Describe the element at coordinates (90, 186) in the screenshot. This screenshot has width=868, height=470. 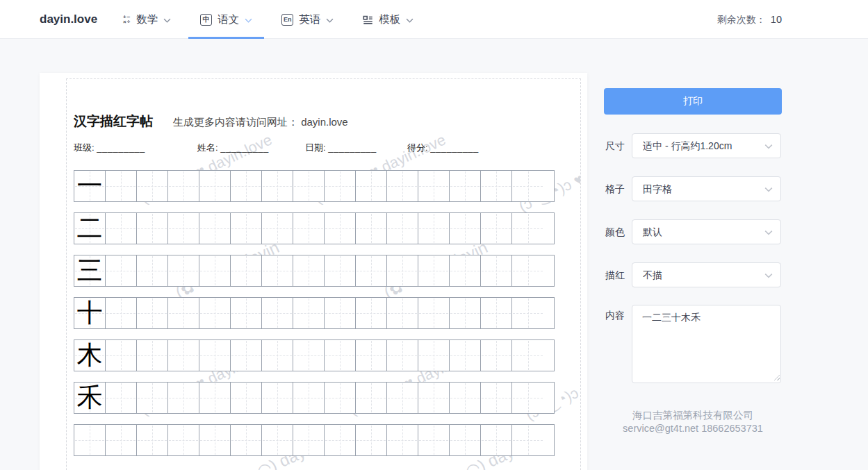
I see `practice-character: 一` at that location.